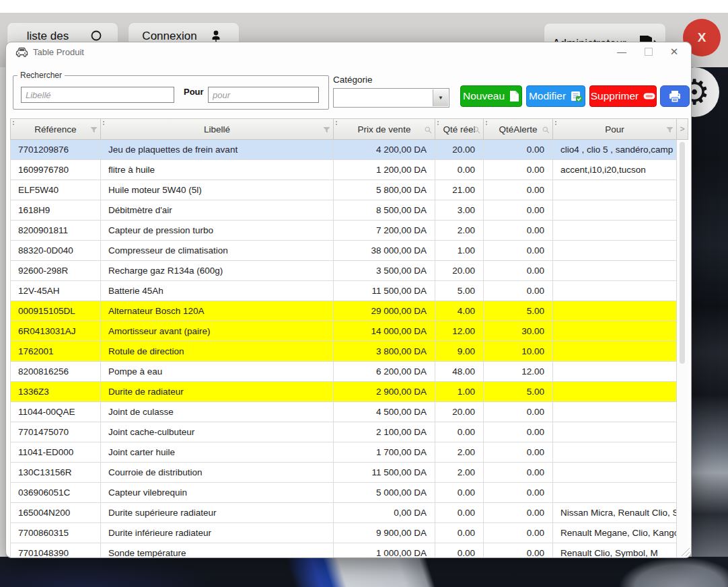 The width and height of the screenshot is (728, 587). I want to click on search-libelle-input, so click(98, 95).